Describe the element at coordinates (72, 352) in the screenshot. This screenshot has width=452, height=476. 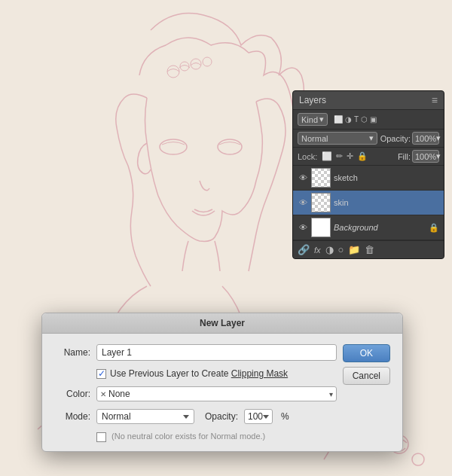
I see `name-label: Name:` at that location.